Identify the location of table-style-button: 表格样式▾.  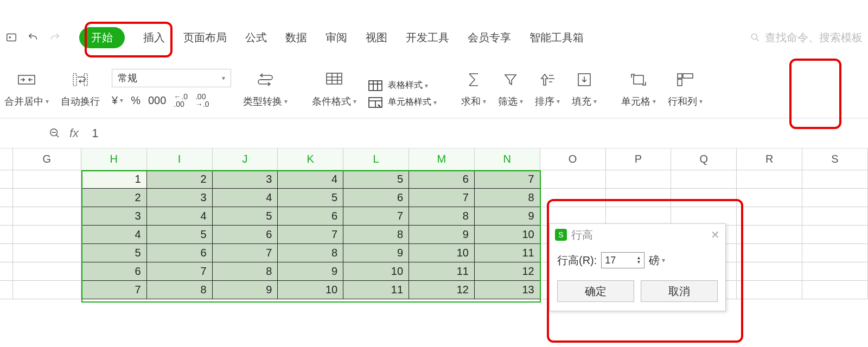
(398, 86).